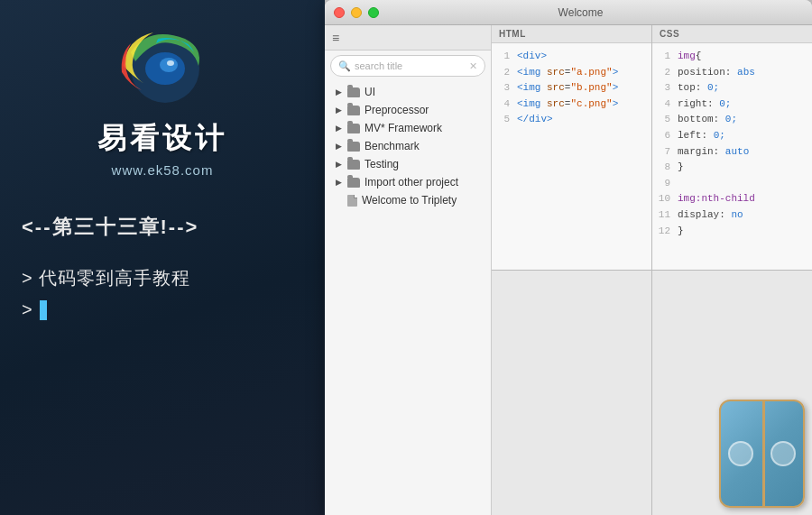  Describe the element at coordinates (424, 128) in the screenshot. I see `tree-label: MV* Framework` at that location.